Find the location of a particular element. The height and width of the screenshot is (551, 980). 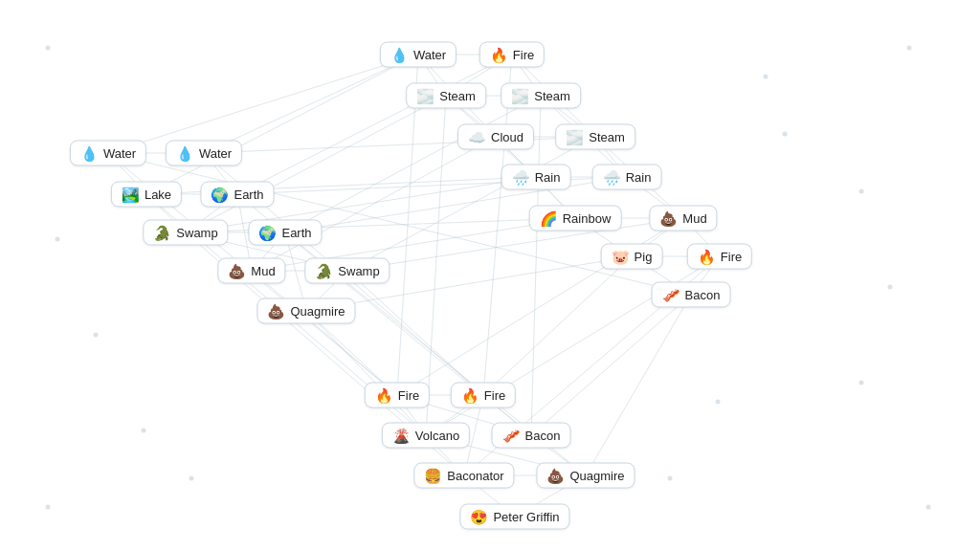

node-peter-griffin-28: 😍Peter Griffin is located at coordinates (515, 517).